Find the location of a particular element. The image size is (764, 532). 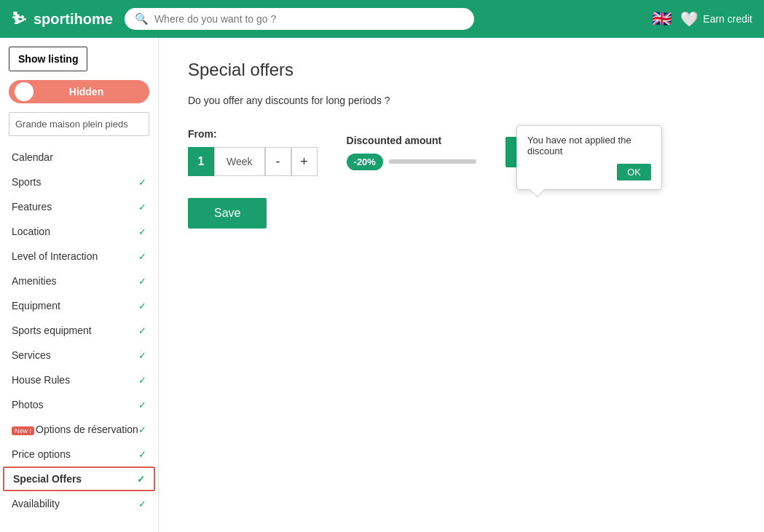

from-section: From: 1 Week - + is located at coordinates (253, 152).